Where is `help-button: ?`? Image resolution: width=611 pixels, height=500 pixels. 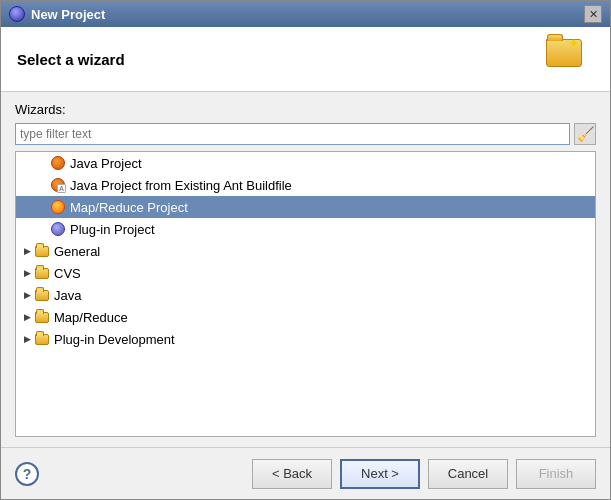
help-button: ? is located at coordinates (27, 474).